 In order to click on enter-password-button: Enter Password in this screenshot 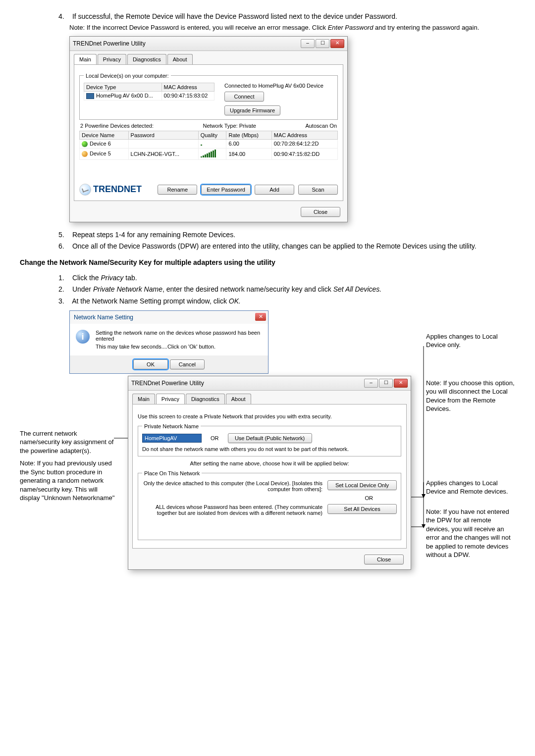, I will do `click(226, 190)`.